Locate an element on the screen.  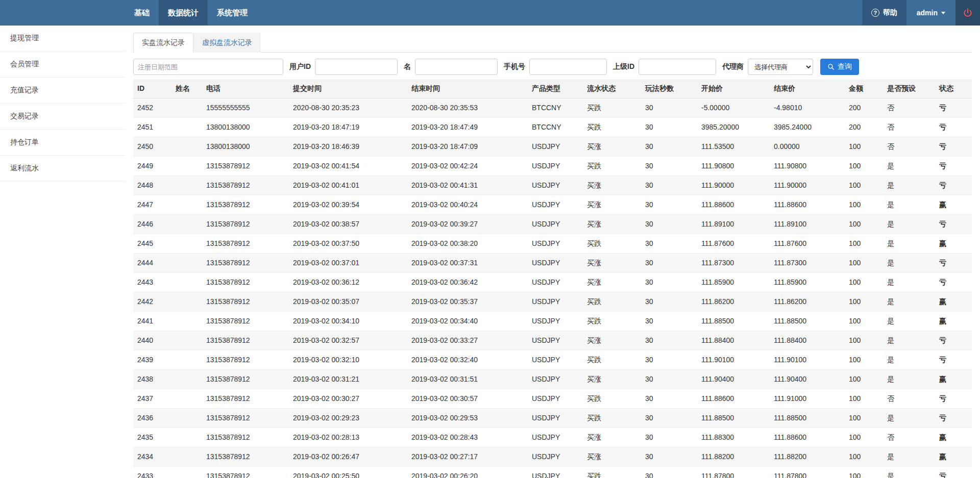
cell-end-price: 111.90400 is located at coordinates (807, 380).